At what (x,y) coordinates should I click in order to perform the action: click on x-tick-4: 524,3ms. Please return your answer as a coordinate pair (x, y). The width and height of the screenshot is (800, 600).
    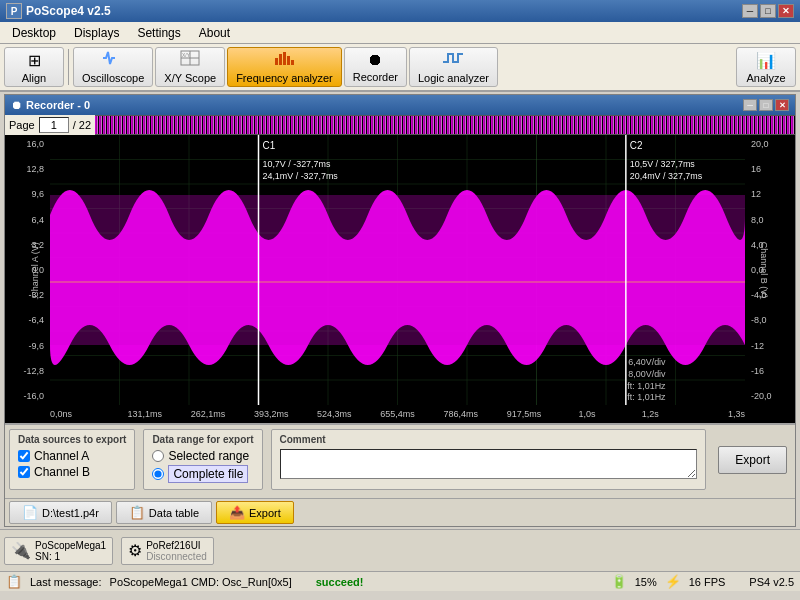
    Looking at the image, I should click on (334, 414).